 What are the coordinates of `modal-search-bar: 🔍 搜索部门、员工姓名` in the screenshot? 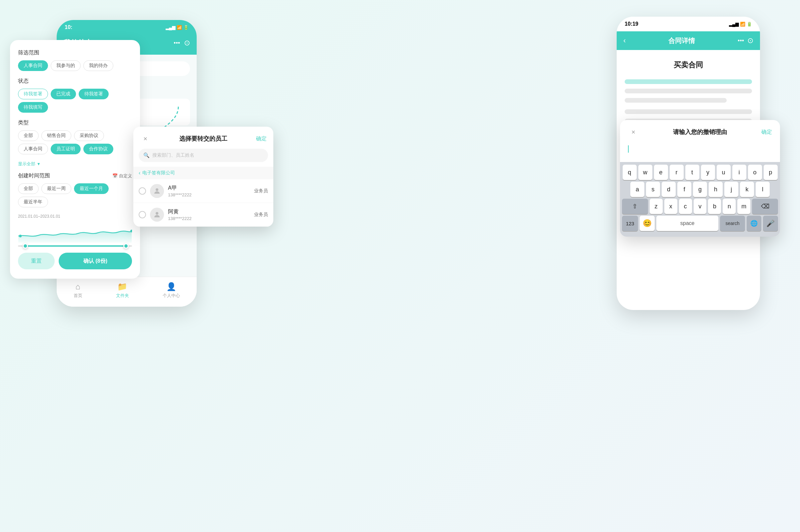 It's located at (204, 155).